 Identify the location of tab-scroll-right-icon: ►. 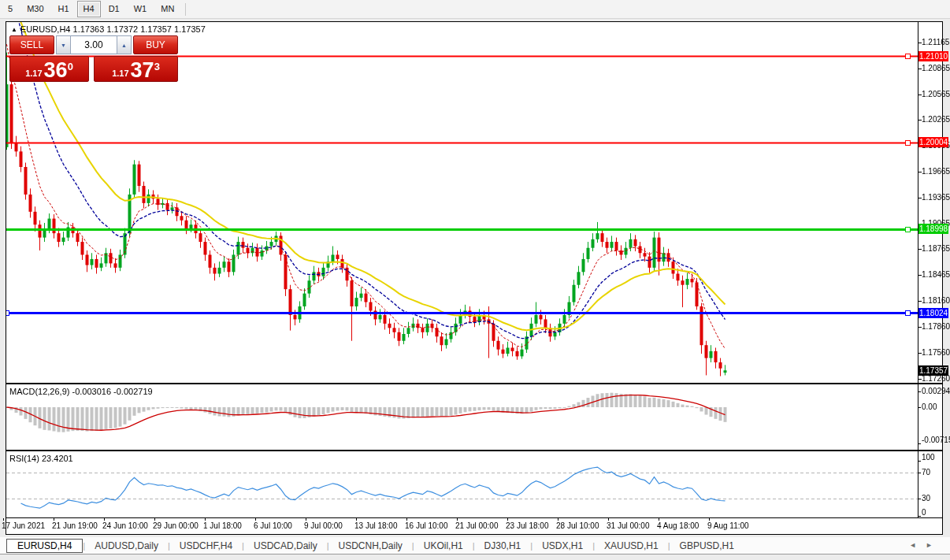
(934, 545).